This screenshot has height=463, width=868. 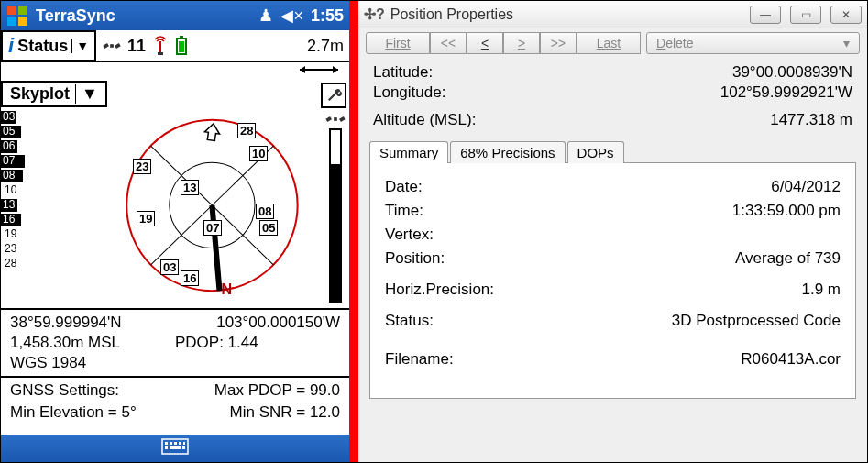 I want to click on tab-precisions: 68% Precisions, so click(x=508, y=152).